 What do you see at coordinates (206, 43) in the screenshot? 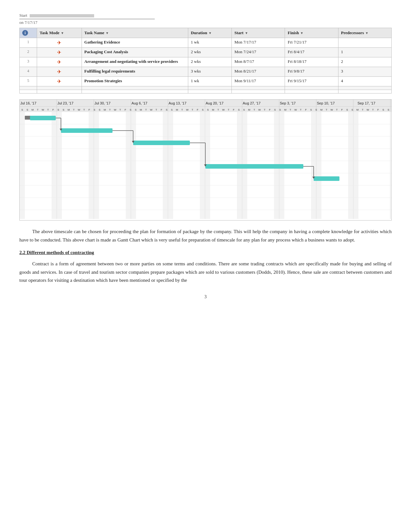
I see `table-row: 1✈Gathering Evidence1 wkMon 7/17/17Fri 7…` at bounding box center [206, 43].